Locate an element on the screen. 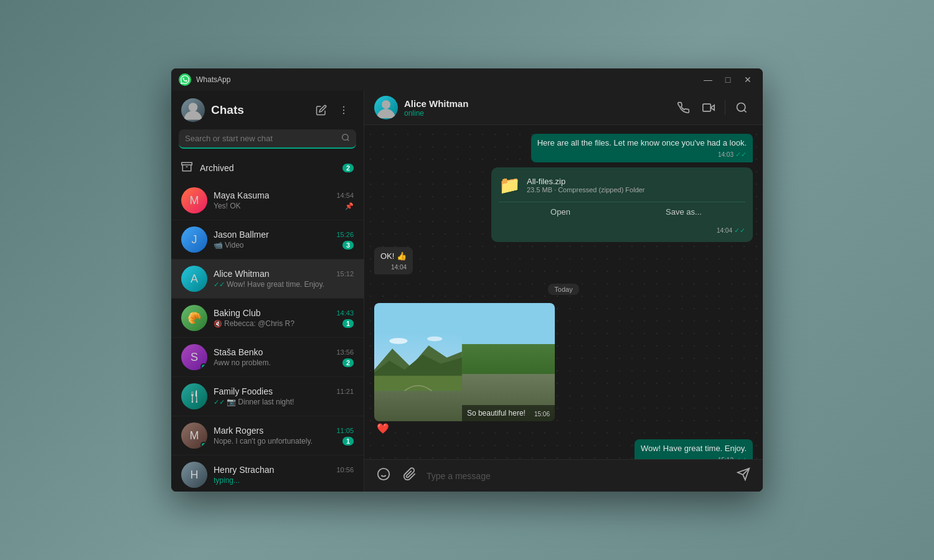 The image size is (934, 560). archived-badge: 2 is located at coordinates (348, 168).